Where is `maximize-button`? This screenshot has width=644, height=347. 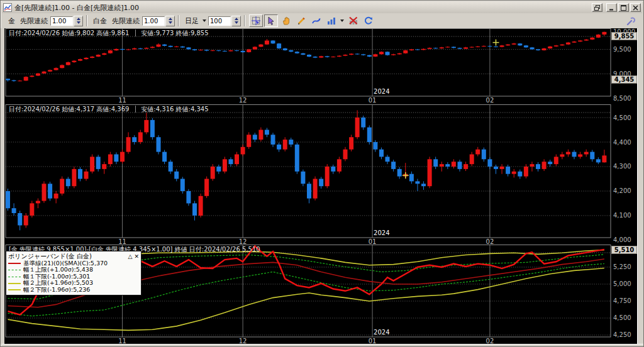
maximize-button is located at coordinates (624, 8).